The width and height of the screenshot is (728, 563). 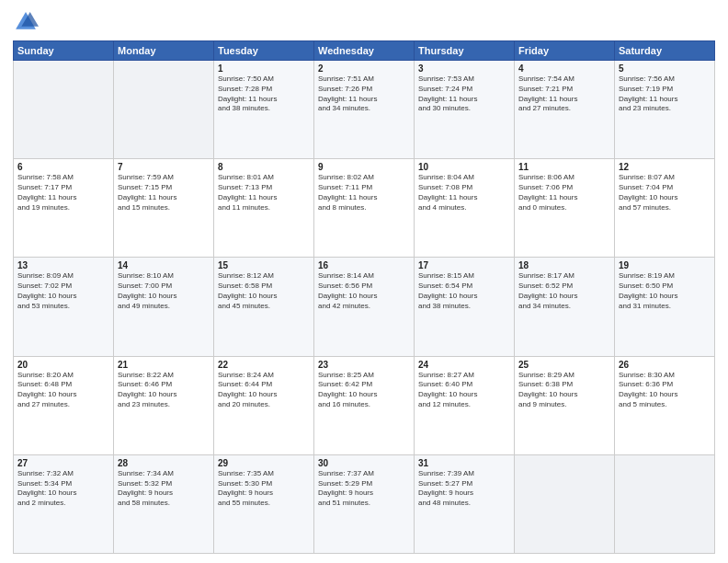 What do you see at coordinates (464, 193) in the screenshot?
I see `day-detail: Sunrise: 8:04 AM Sunset: 7:08 PM Dayligh…` at bounding box center [464, 193].